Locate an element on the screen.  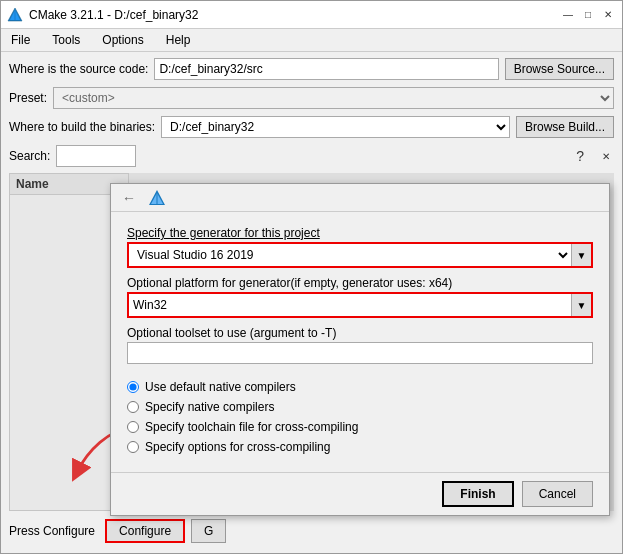
build-select: D:/cef_binary32 is located at coordinates (336, 127).